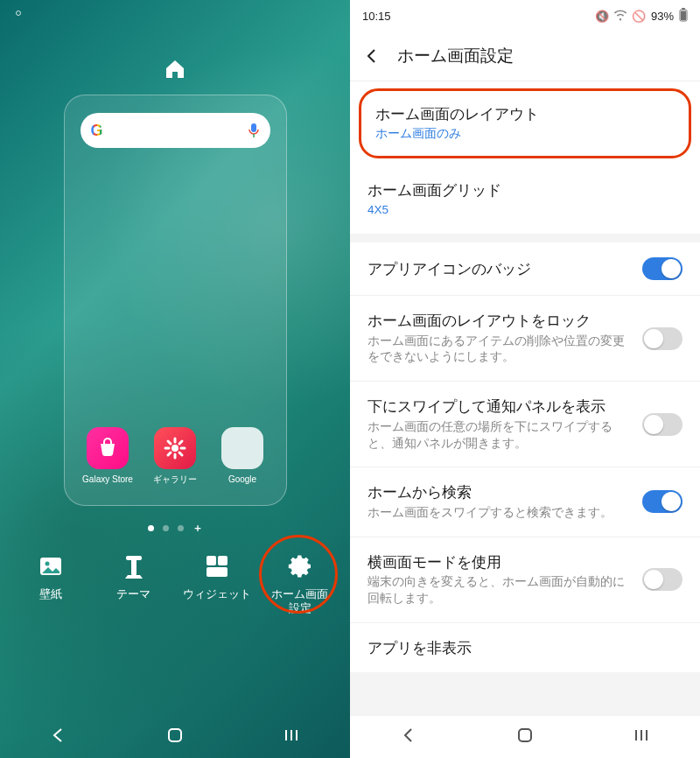 The height and width of the screenshot is (758, 700). Describe the element at coordinates (97, 131) in the screenshot. I see `google-logo-icon: G` at that location.